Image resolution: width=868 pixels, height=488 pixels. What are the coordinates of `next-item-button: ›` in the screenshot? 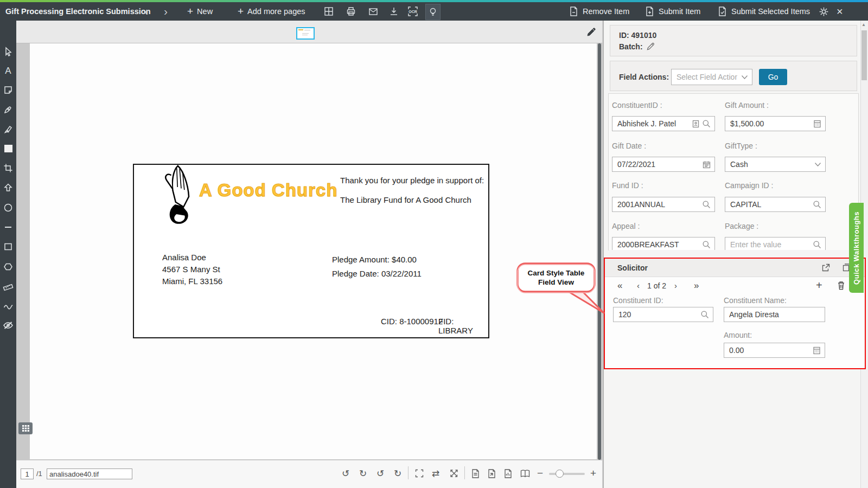 It's located at (166, 11).